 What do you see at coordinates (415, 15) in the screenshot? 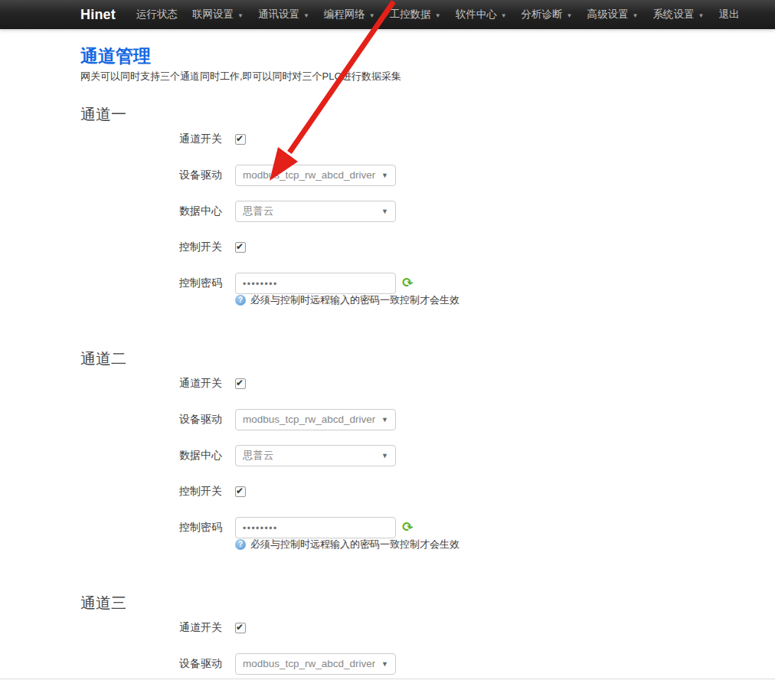
I see `nav-item-industrial-data: 工控数据▼` at bounding box center [415, 15].